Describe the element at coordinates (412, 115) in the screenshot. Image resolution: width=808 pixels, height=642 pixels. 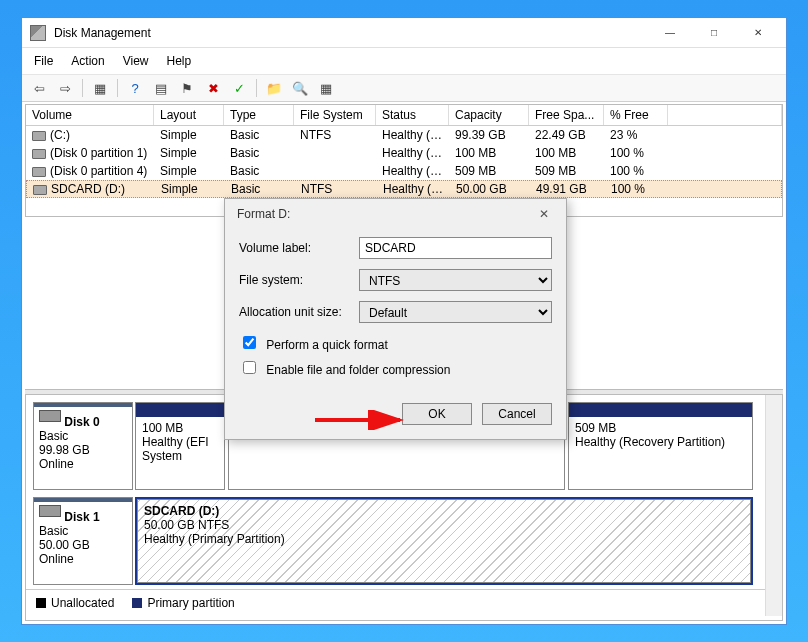
I see `col-status: Status` at that location.